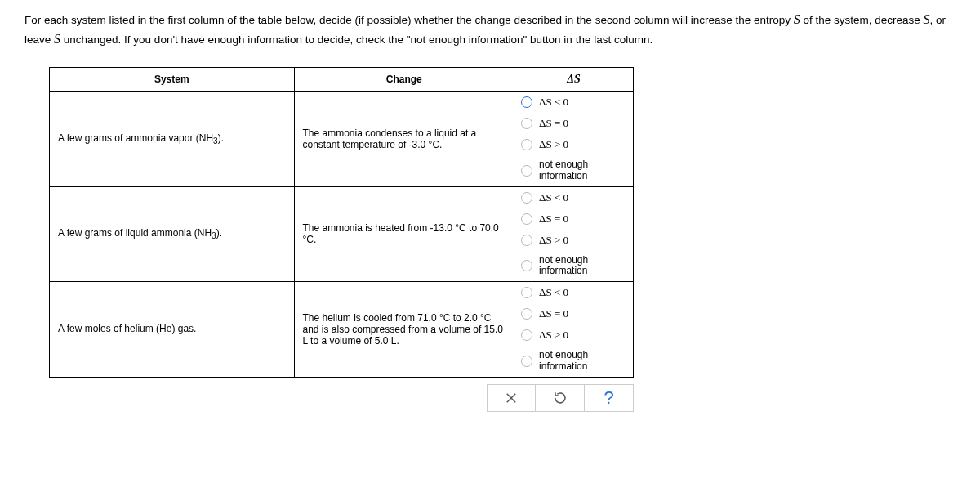 The image size is (980, 492). What do you see at coordinates (341, 139) in the screenshot?
I see `table-row: A few grams of ammonia vapor (NH3). The …` at bounding box center [341, 139].